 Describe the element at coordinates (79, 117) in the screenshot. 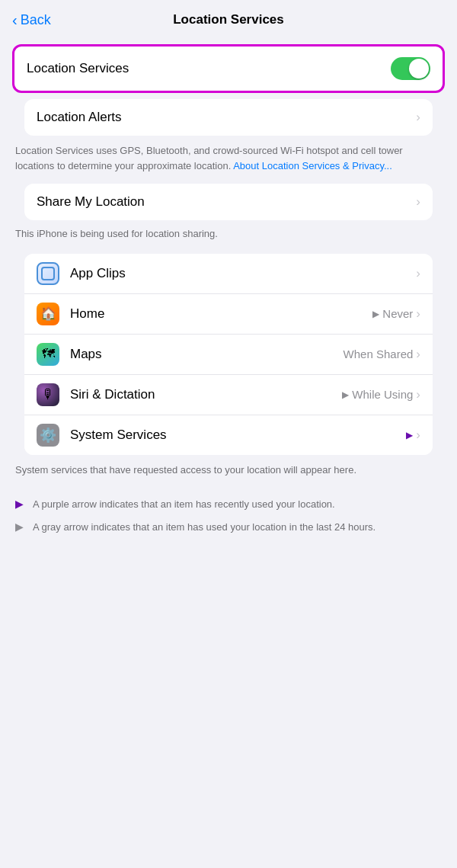

I see `location-alerts-label: Location Alerts` at that location.